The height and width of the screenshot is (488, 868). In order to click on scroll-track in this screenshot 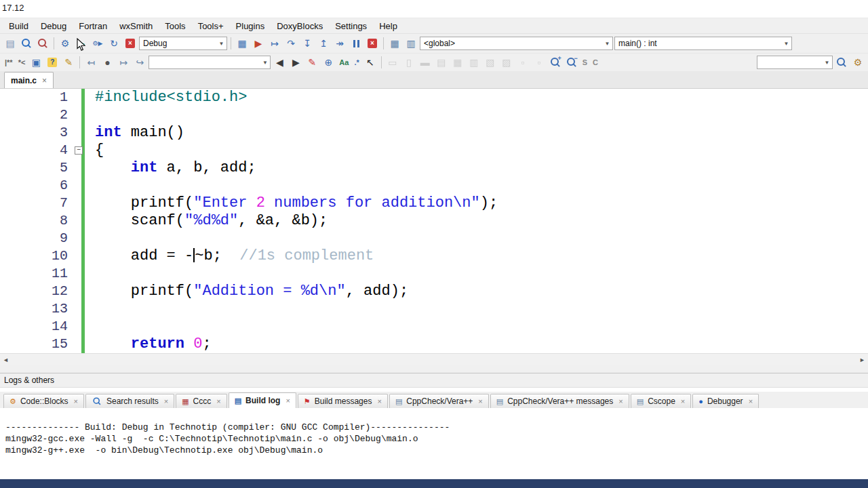, I will do `click(434, 359)`.